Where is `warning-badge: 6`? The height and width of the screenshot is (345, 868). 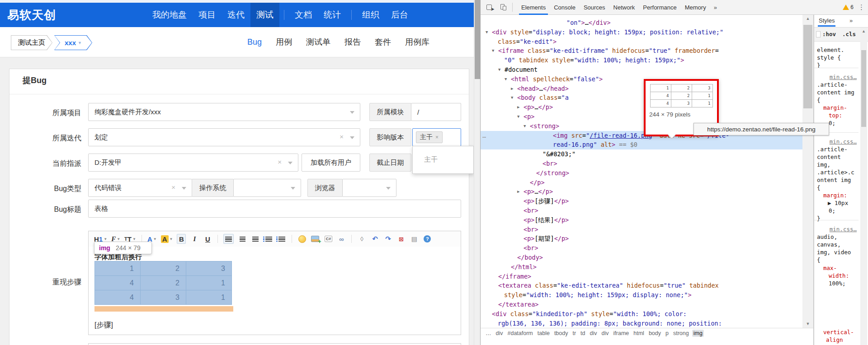 warning-badge: 6 is located at coordinates (848, 7).